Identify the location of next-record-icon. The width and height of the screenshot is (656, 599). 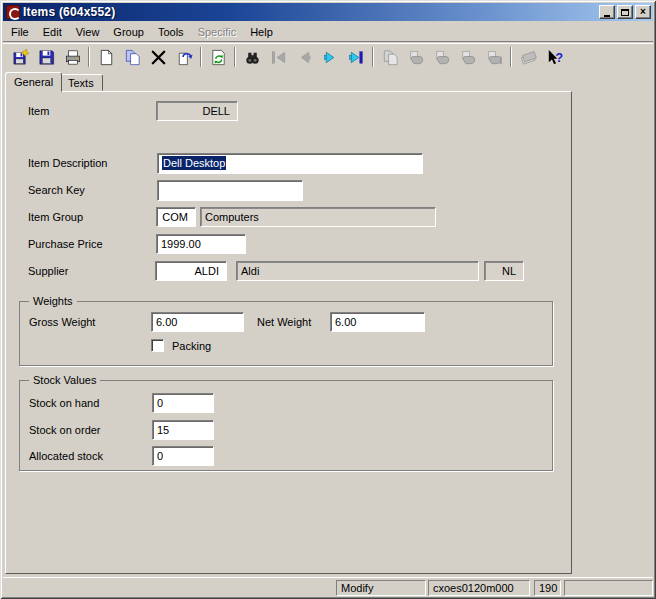
(330, 57).